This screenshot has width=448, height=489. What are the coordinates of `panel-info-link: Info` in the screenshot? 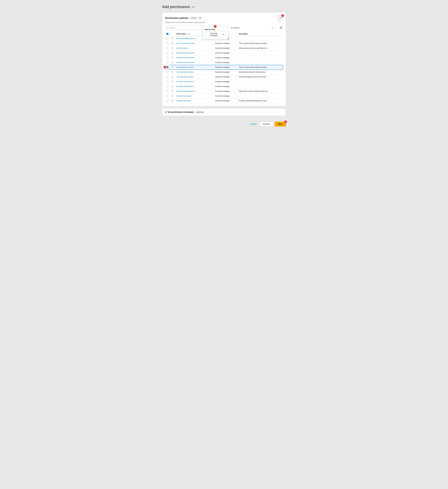 It's located at (200, 18).